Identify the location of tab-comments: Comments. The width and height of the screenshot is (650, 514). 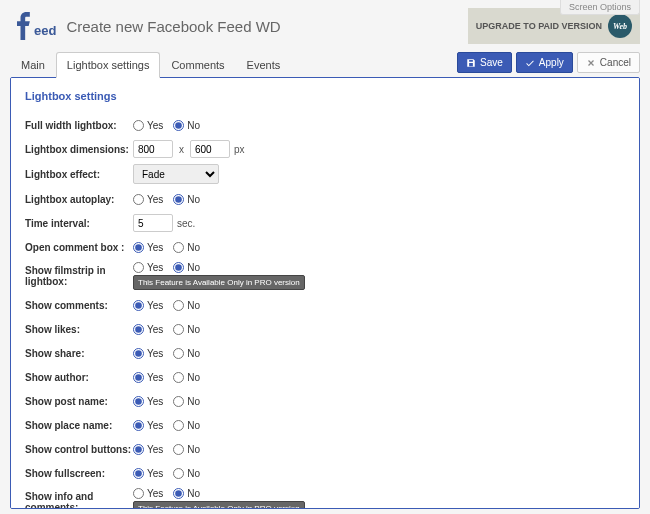
(198, 65).